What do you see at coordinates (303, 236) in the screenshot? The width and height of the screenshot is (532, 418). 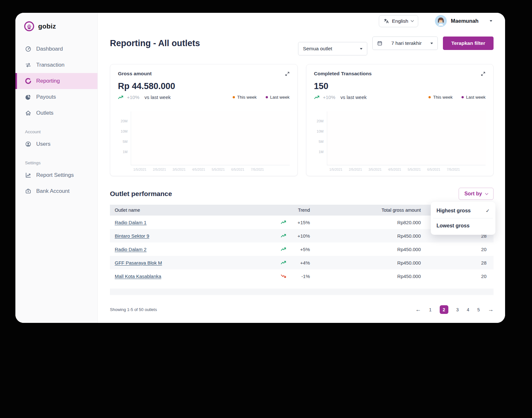 I see `trend-value: +10%` at bounding box center [303, 236].